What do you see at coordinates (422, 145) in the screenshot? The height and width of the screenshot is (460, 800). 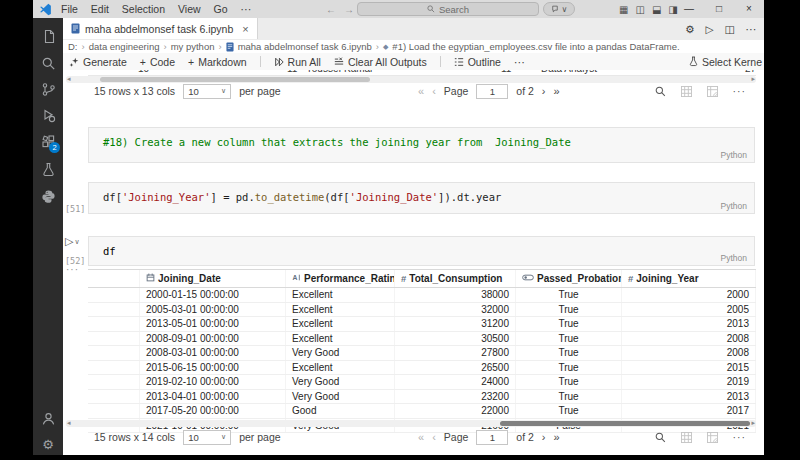 I see `code-cell-comment: #18) Create a new column that extracts t…` at bounding box center [422, 145].